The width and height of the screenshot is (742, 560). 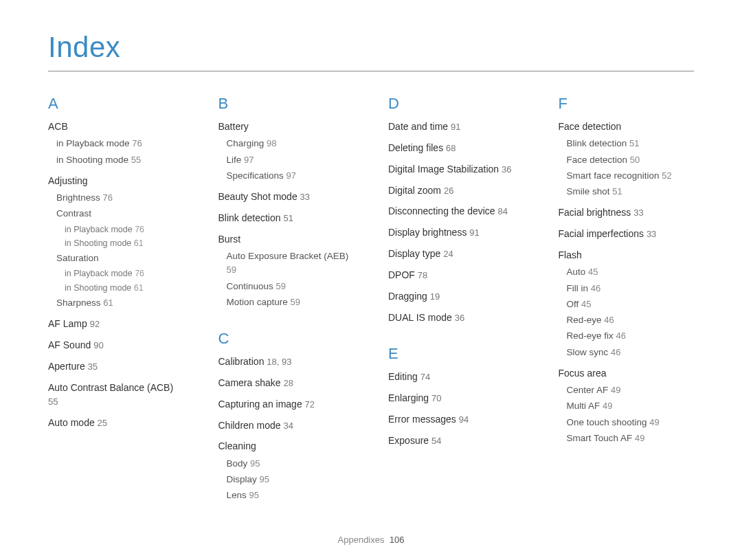 I want to click on index-entry: Lens 95, so click(x=291, y=495).